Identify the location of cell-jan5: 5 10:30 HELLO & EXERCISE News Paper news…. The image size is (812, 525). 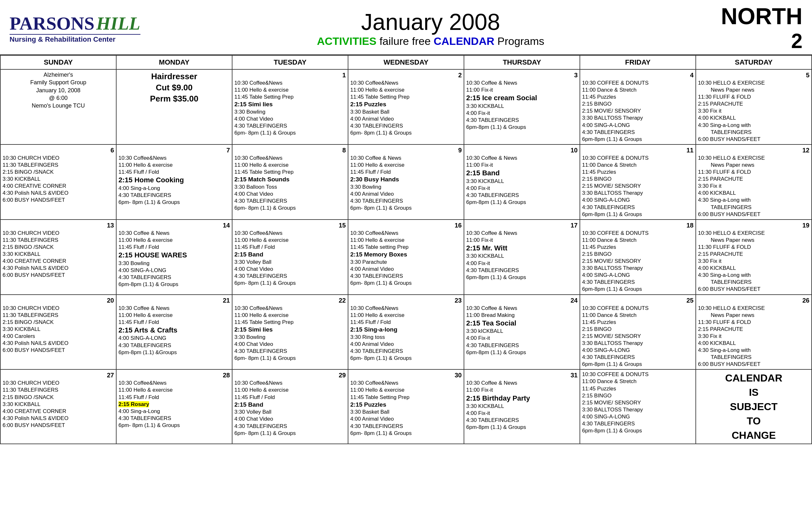
(754, 107).